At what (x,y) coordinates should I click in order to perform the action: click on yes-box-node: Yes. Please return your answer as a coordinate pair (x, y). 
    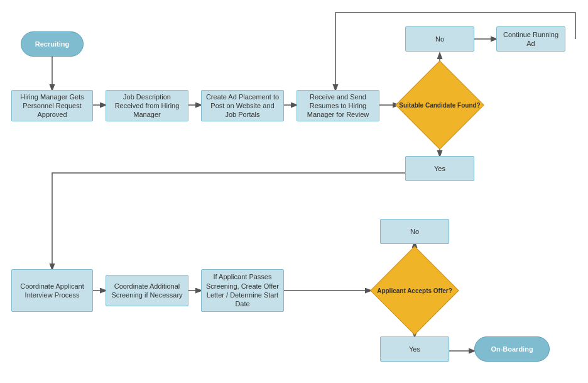
    Looking at the image, I should click on (440, 169).